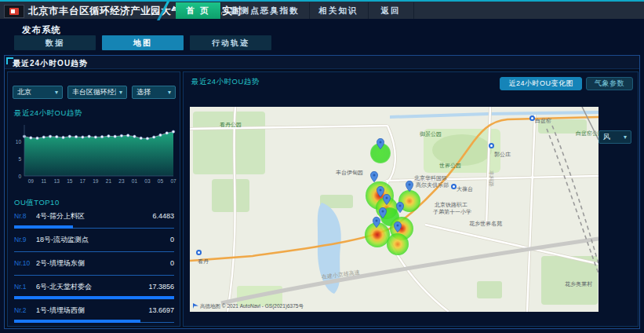 This screenshot has height=333, width=644. I want to click on logo-icon, so click(14, 11).